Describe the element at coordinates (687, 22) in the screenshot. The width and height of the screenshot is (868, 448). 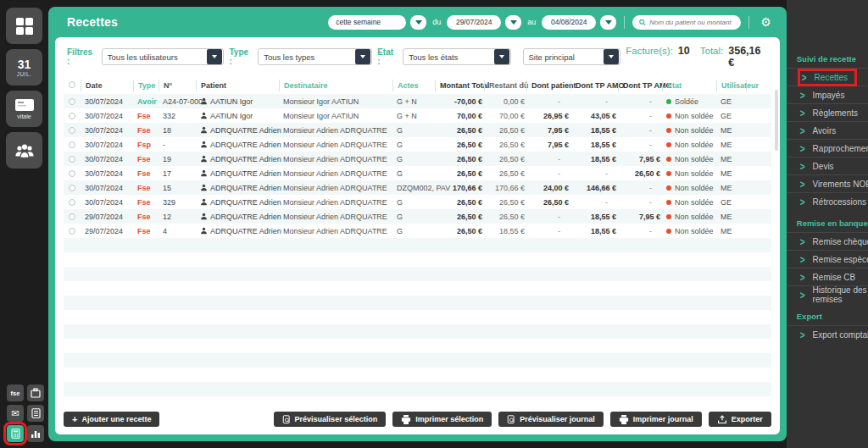
I see `search-box` at that location.